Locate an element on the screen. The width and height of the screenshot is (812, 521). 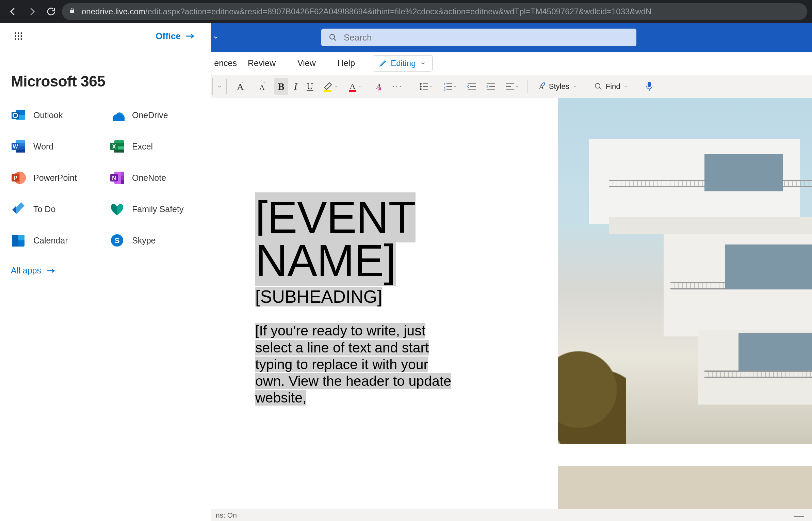
app-label: OneNote is located at coordinates (149, 178).